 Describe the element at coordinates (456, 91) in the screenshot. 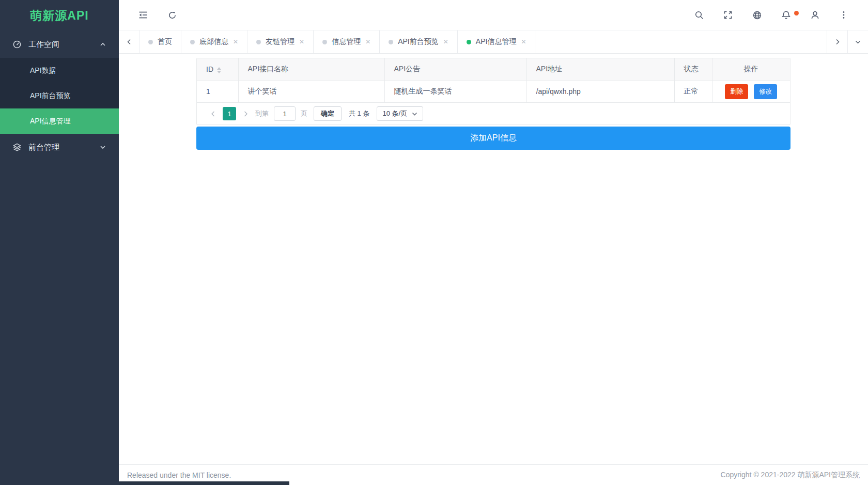

I see `cell-api-notice: 随机生成一条笑话` at that location.